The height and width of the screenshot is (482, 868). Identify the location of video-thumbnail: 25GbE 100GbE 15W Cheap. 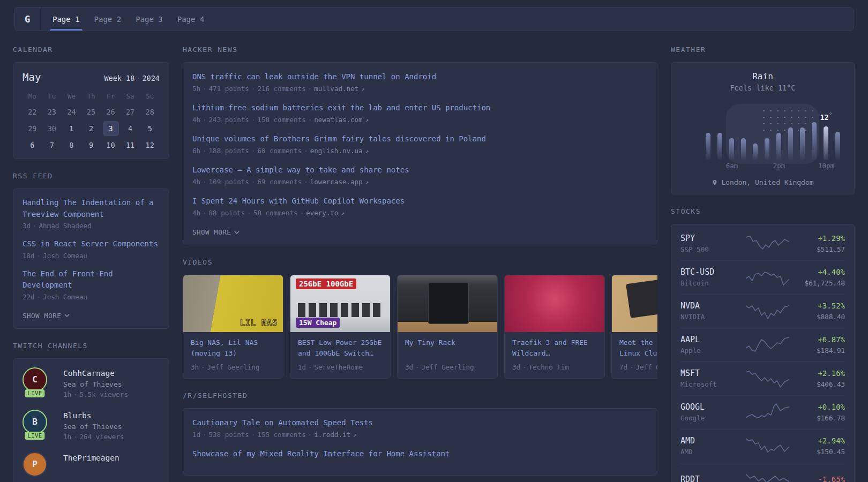
(340, 304).